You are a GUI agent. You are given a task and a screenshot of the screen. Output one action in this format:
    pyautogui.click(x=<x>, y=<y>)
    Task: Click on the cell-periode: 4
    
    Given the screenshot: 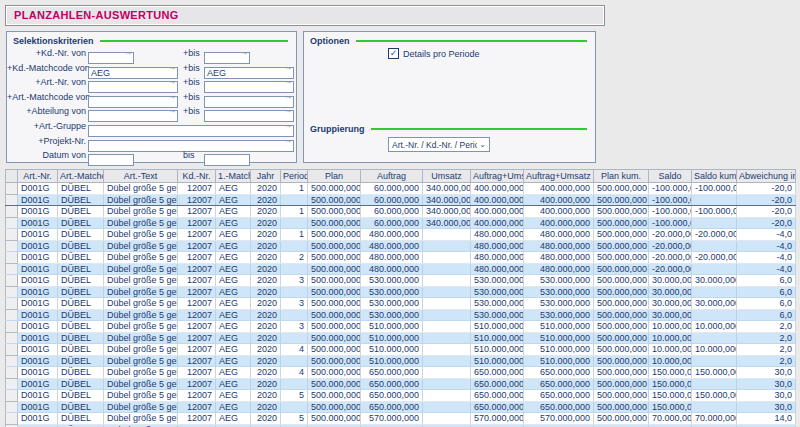 What is the action you would take?
    pyautogui.click(x=294, y=373)
    